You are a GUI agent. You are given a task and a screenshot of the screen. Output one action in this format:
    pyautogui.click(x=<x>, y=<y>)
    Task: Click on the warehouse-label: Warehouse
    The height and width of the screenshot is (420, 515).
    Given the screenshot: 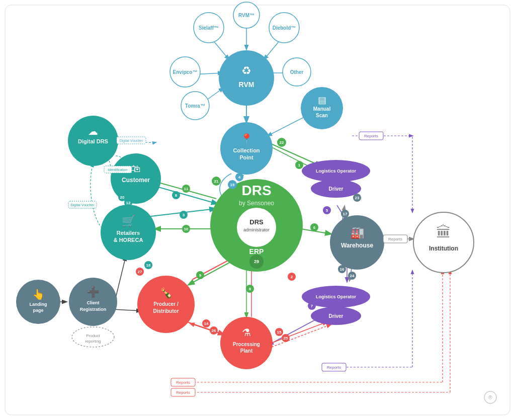 What is the action you would take?
    pyautogui.click(x=357, y=245)
    